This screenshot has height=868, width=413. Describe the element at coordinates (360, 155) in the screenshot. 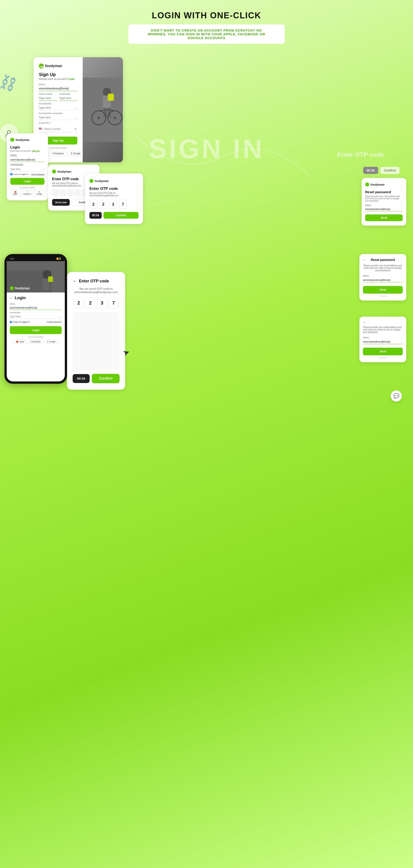

I see `otp-label-top-right: Enter OTP code` at that location.